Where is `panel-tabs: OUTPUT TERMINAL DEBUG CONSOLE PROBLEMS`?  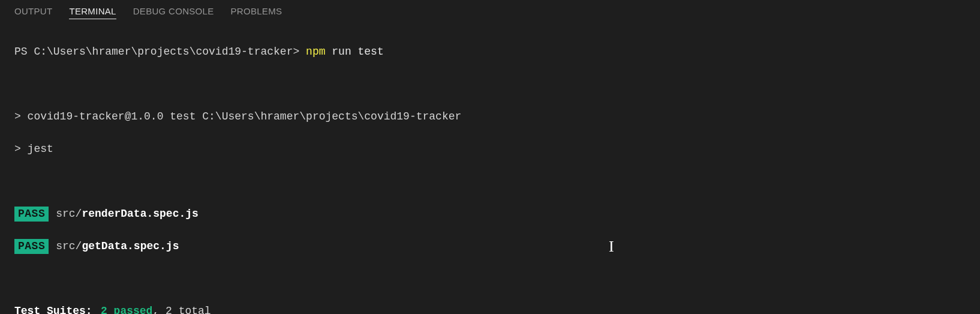 panel-tabs: OUTPUT TERMINAL DEBUG CONSOLE PROBLEMS is located at coordinates (490, 12).